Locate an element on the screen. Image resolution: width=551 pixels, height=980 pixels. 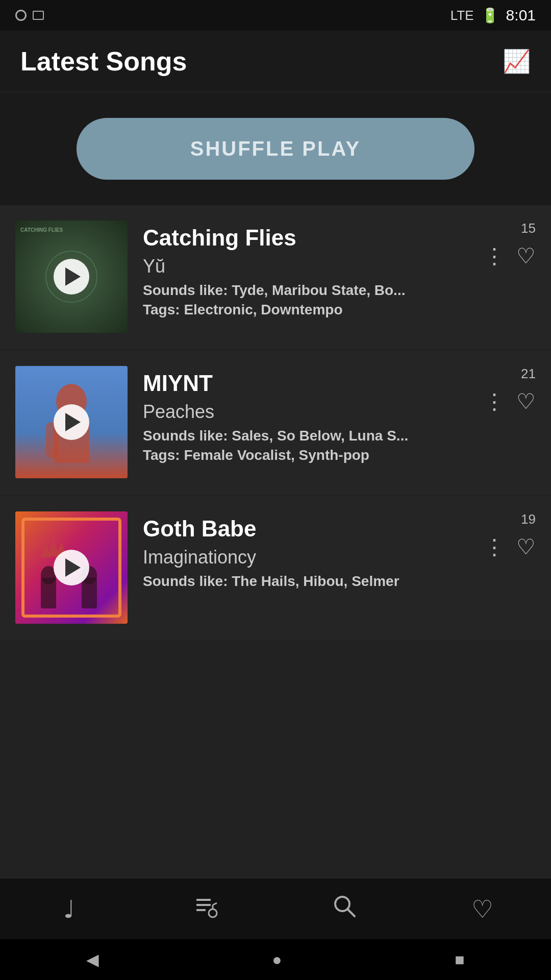
song-artist: Yŭ is located at coordinates (313, 266).